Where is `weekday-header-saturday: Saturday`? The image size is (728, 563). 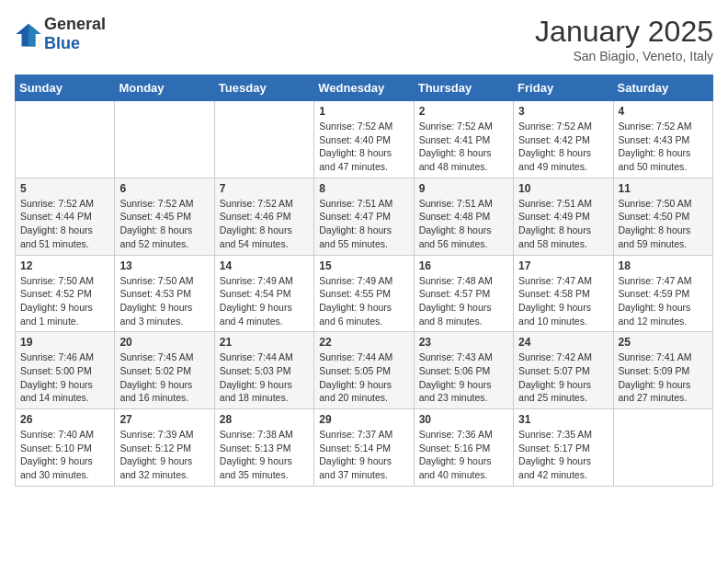 weekday-header-saturday: Saturday is located at coordinates (663, 88).